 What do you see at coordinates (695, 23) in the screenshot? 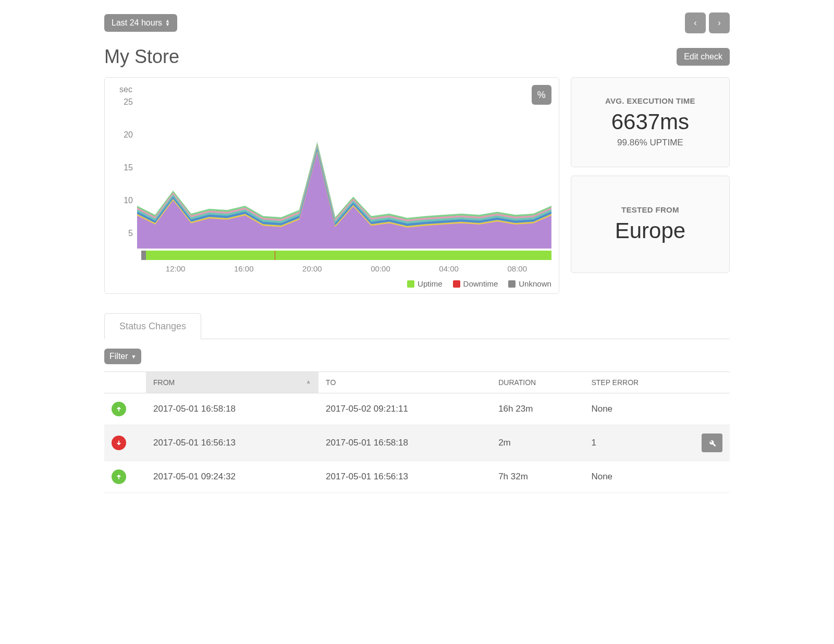
I see `prev-button: ‹` at bounding box center [695, 23].